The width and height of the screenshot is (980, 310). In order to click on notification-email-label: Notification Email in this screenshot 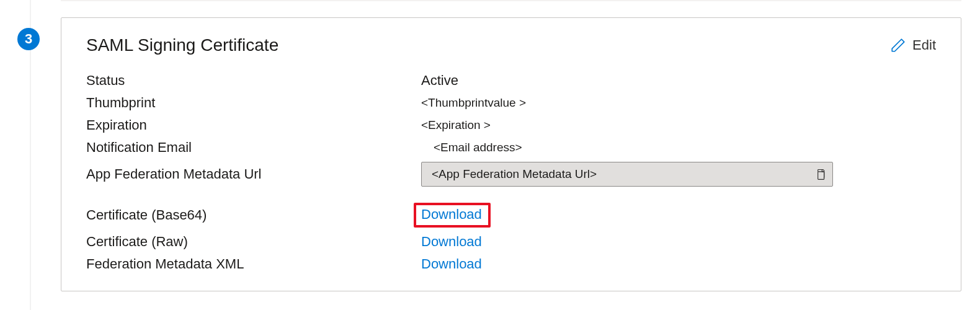, I will do `click(254, 148)`.